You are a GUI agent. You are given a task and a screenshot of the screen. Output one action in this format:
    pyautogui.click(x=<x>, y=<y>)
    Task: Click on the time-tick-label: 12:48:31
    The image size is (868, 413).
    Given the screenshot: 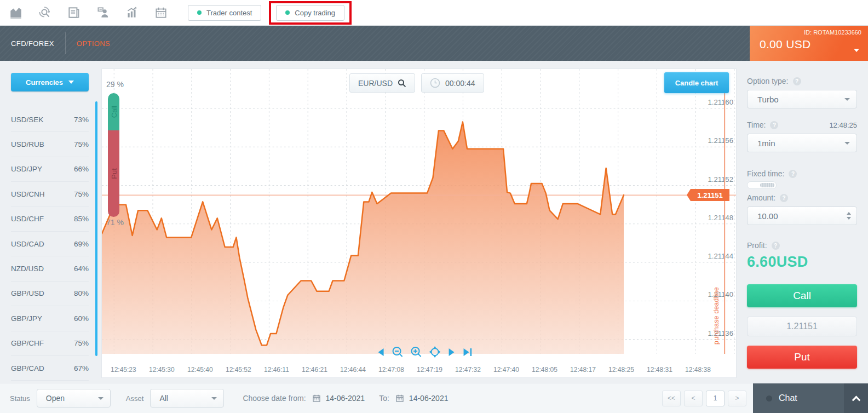 What is the action you would take?
    pyautogui.click(x=659, y=370)
    